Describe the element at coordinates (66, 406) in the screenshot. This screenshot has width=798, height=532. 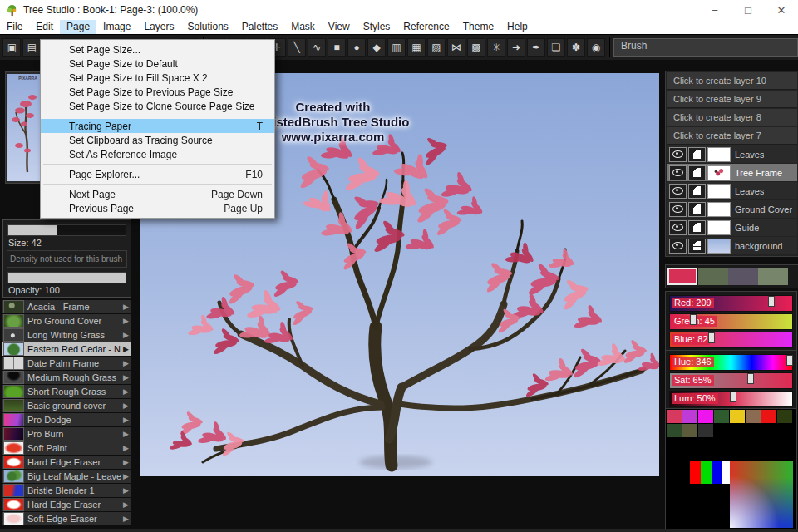
I see `brush-item: Basic ground cover▶` at that location.